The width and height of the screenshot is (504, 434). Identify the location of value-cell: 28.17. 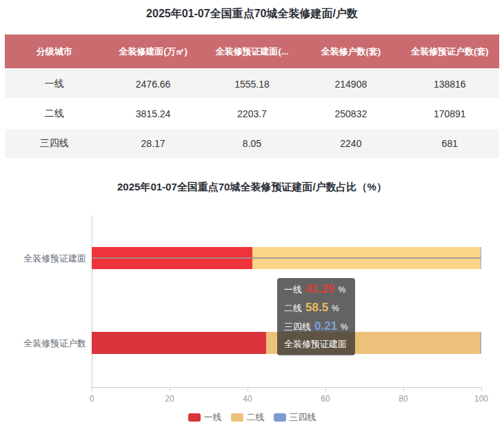
(153, 144).